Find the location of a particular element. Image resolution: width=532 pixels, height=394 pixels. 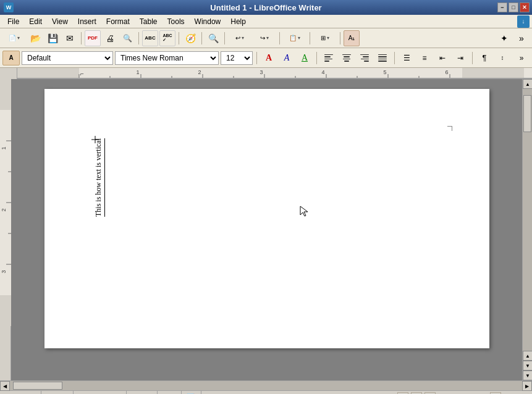

undo-button: ↩ ▾ is located at coordinates (240, 38).